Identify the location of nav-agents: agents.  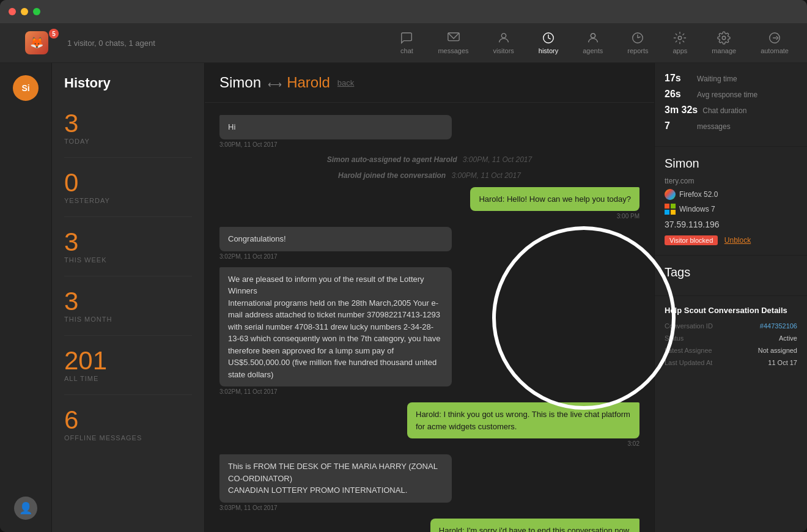
(593, 43).